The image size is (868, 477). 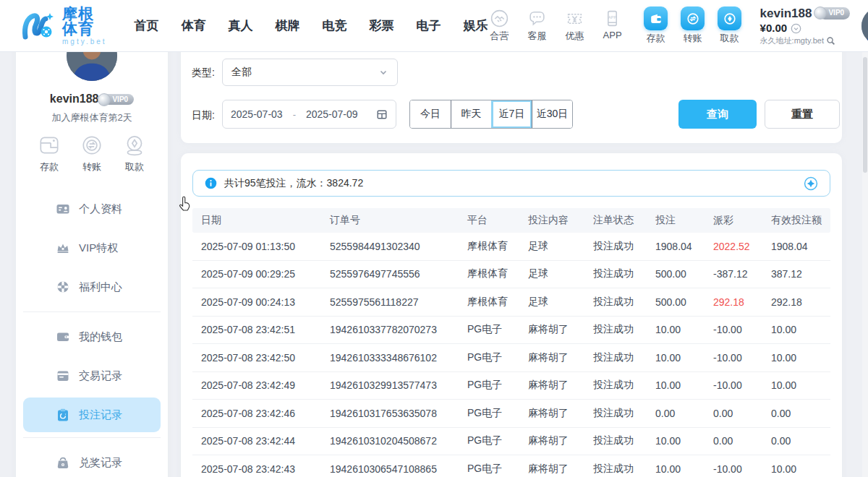 What do you see at coordinates (75, 99) in the screenshot?
I see `sidebar-username: kevin188` at bounding box center [75, 99].